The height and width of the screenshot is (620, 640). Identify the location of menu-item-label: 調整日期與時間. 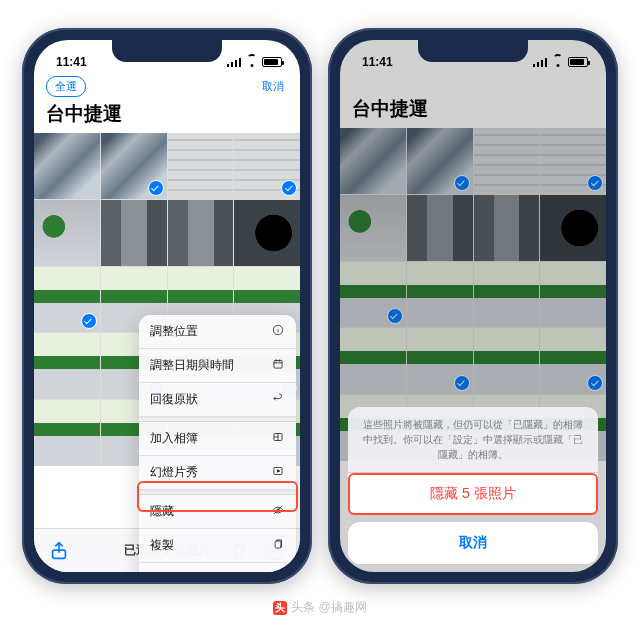
(192, 366).